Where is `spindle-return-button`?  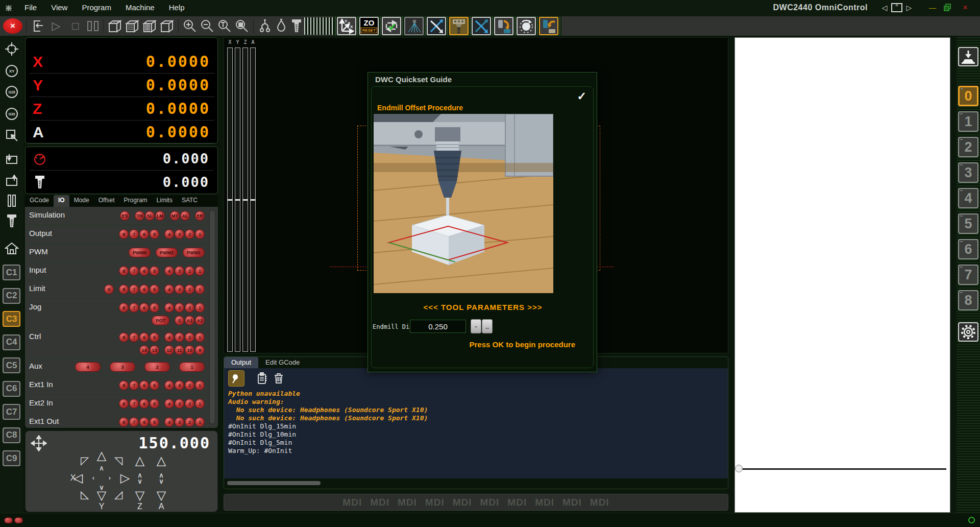 spindle-return-button is located at coordinates (549, 26).